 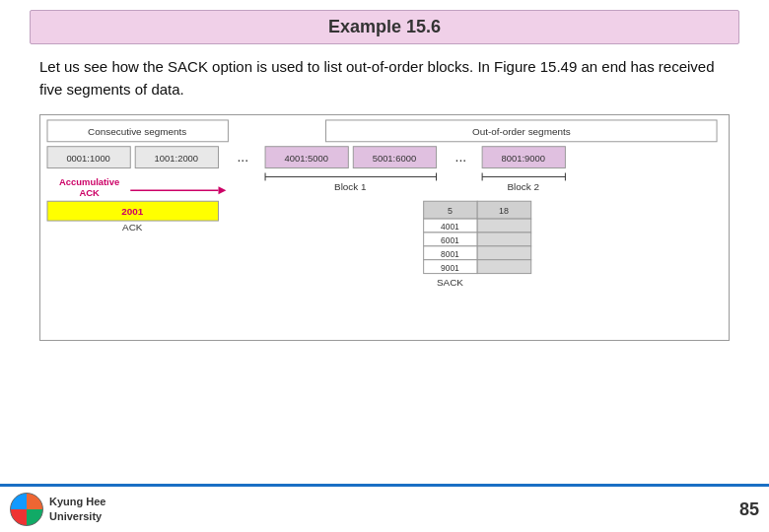 What do you see at coordinates (384, 28) in the screenshot?
I see `title-bar: Example 15.6` at bounding box center [384, 28].